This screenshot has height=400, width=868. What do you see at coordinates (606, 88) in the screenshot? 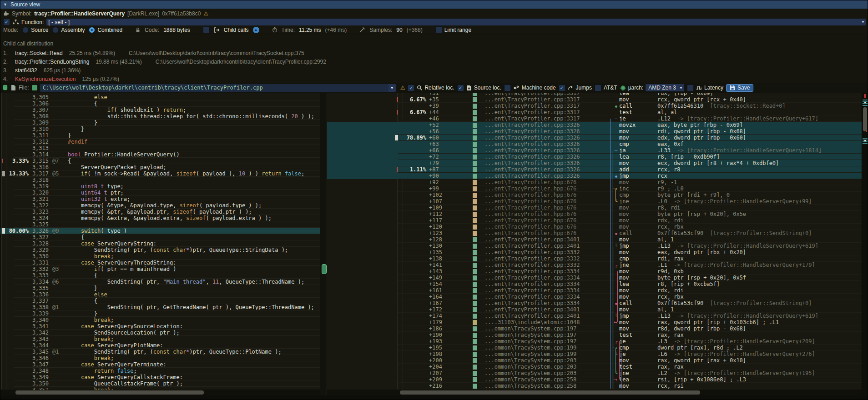
I see `att-option: AT&T` at bounding box center [606, 88].